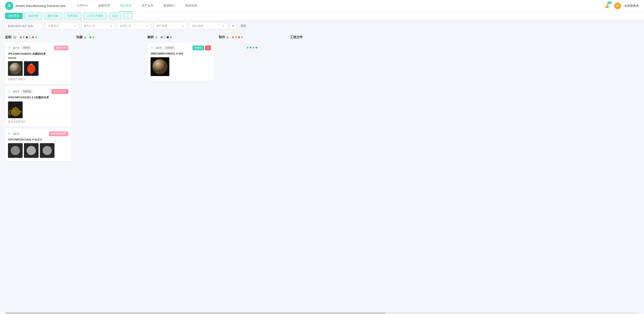 This screenshot has height=314, width=644. I want to click on filter-list-icon: ≡, so click(233, 26).